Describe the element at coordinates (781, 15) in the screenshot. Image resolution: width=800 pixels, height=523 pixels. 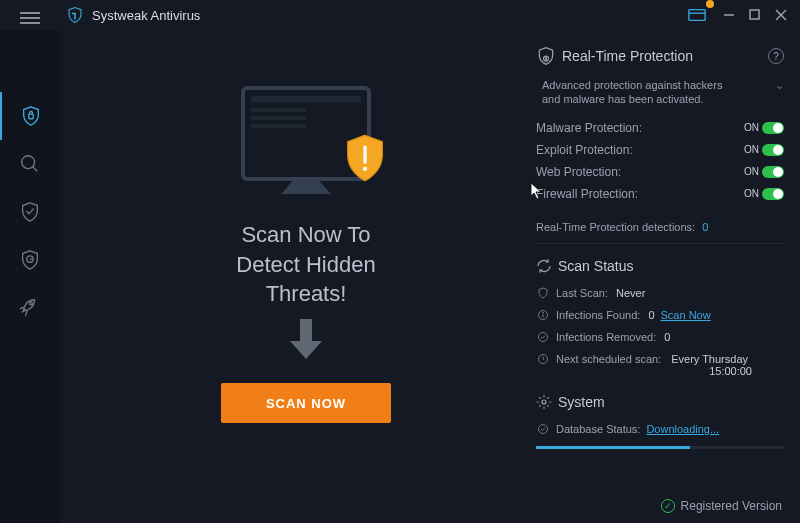
I see `close-button` at that location.